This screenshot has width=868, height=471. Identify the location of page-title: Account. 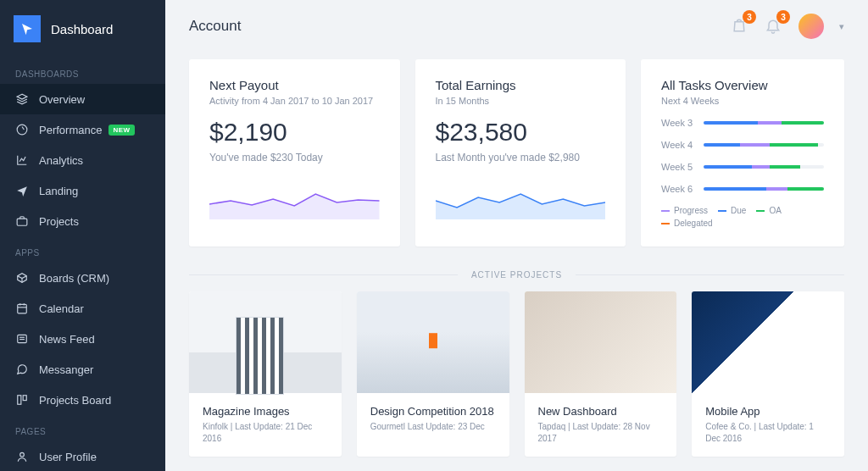
(215, 26).